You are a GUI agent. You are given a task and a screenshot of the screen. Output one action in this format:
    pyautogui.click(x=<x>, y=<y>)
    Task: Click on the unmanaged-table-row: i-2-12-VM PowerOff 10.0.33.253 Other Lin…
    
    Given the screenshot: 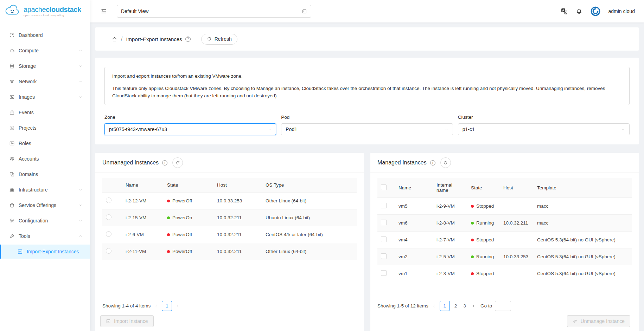 What is the action you would take?
    pyautogui.click(x=229, y=201)
    